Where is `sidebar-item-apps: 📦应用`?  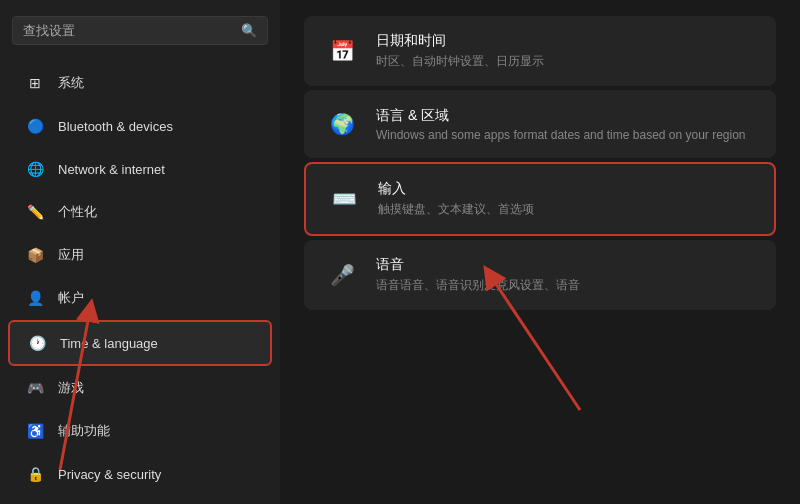 sidebar-item-apps: 📦应用 is located at coordinates (140, 255).